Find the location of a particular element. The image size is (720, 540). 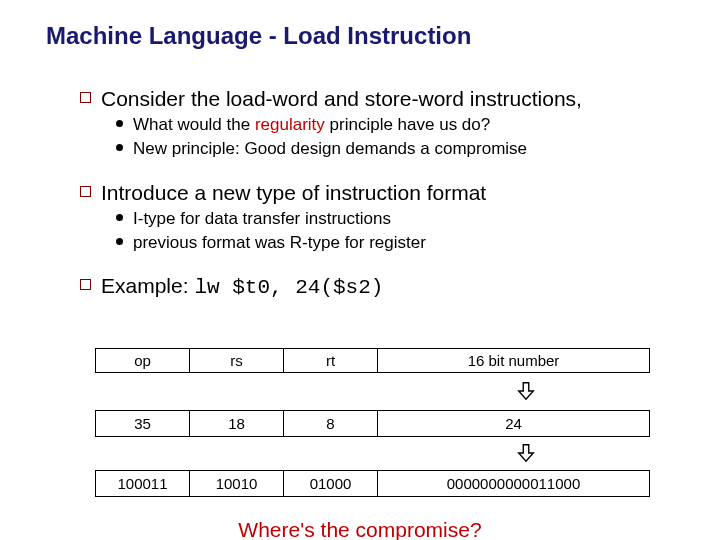

compromise-question: Where's the compromise? is located at coordinates (360, 529).